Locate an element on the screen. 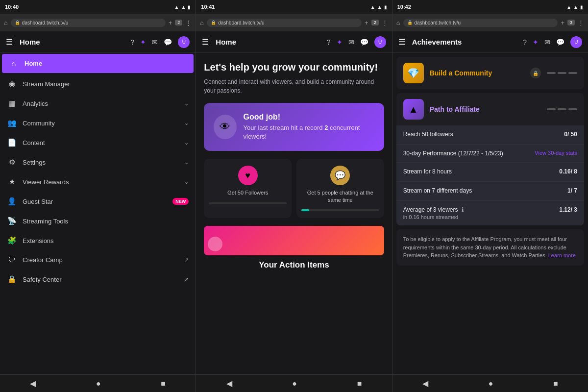  guest-star-icon: 👤 is located at coordinates (12, 201).